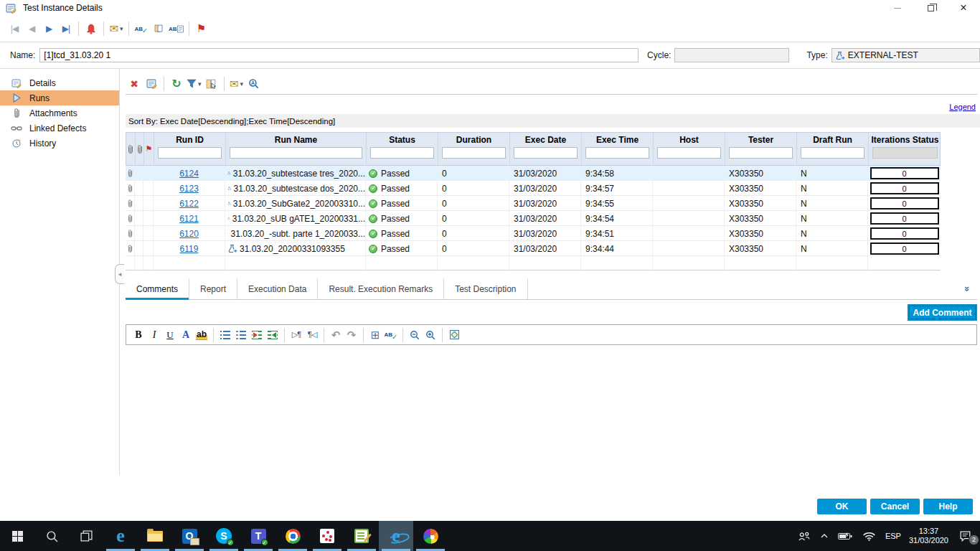 This screenshot has width=980, height=551. Describe the element at coordinates (176, 29) in the screenshot. I see `spelling-options-button: AB` at that location.